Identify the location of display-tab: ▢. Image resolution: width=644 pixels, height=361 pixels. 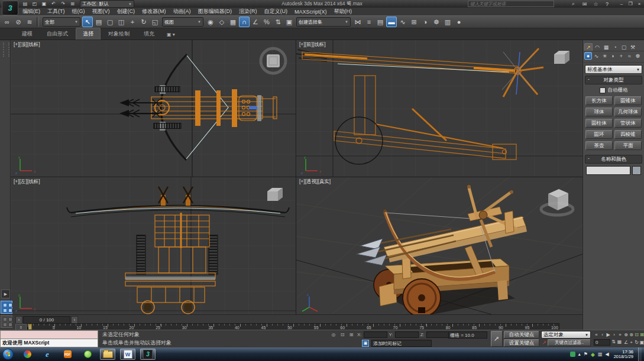
(624, 47).